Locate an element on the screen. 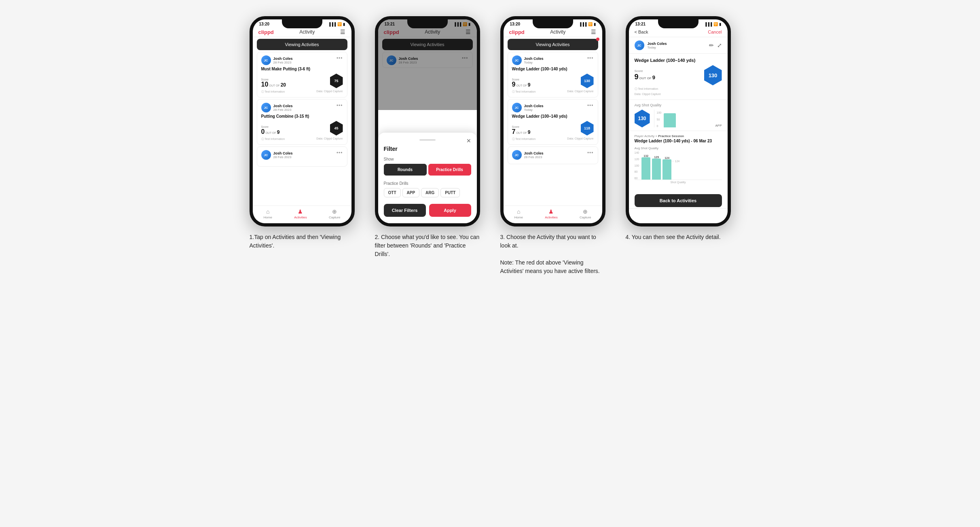  caption-2: 2. Choose what you'd like to see. You ca… is located at coordinates (428, 246).